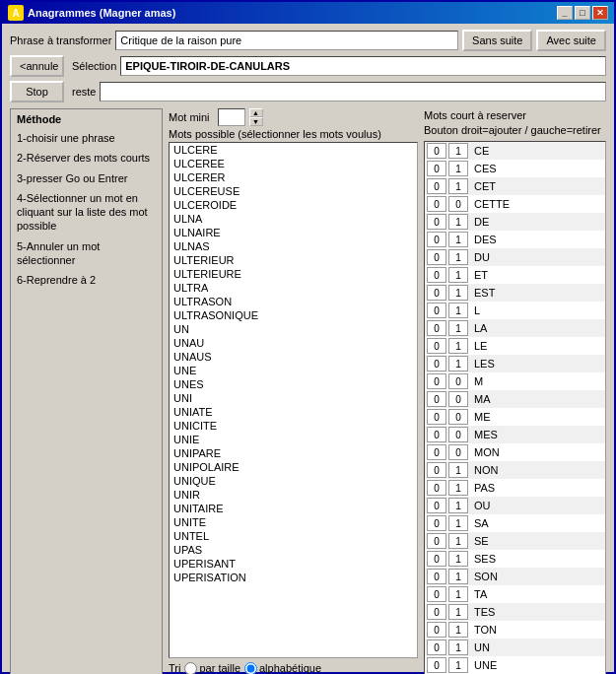 This screenshot has height=674, width=616. What do you see at coordinates (191, 668) in the screenshot?
I see `radio-par-taille` at bounding box center [191, 668].